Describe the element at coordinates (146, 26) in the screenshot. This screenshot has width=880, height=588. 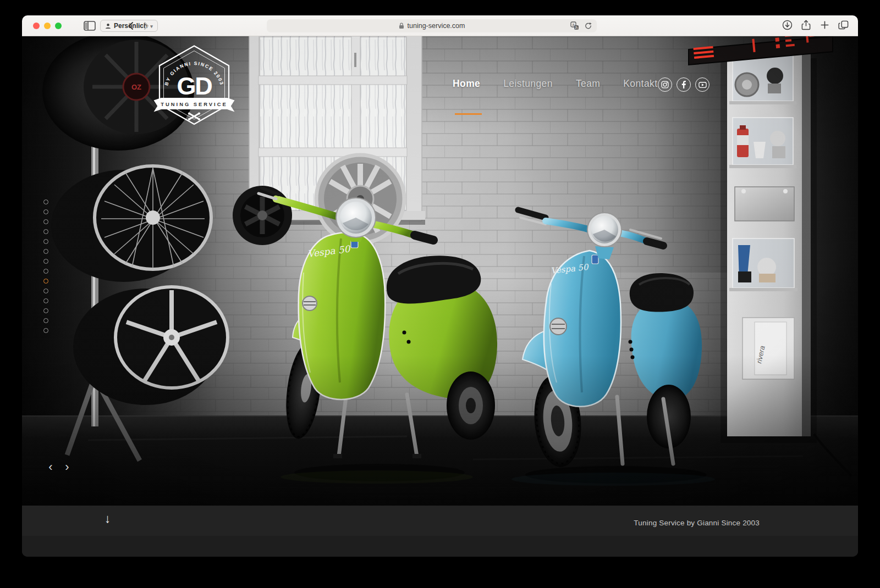
I see `forward-icon` at that location.